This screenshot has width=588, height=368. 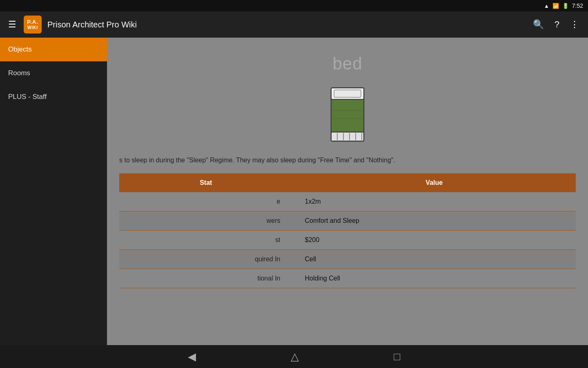 What do you see at coordinates (347, 164) in the screenshot?
I see `description-text: s to sleep in during the "Sleep" Regime.…` at bounding box center [347, 164].